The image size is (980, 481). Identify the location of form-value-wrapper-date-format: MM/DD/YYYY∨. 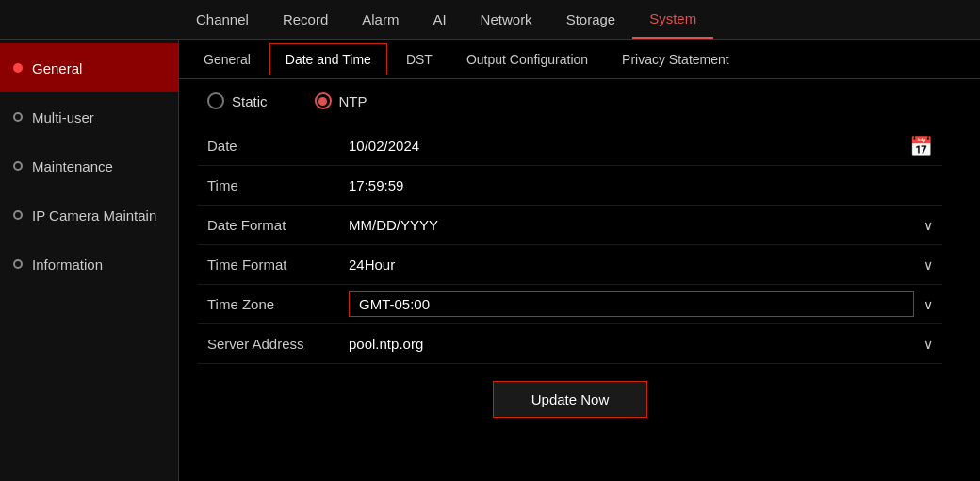
(645, 224).